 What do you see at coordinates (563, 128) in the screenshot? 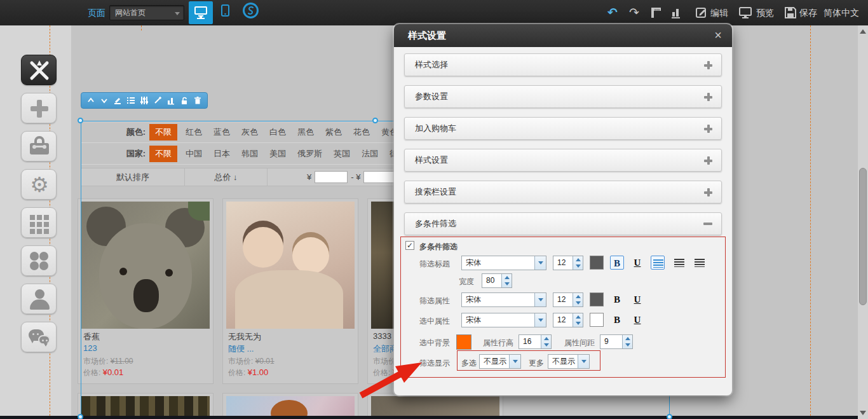
I see `accordion-add-cart: 加入购物车` at bounding box center [563, 128].